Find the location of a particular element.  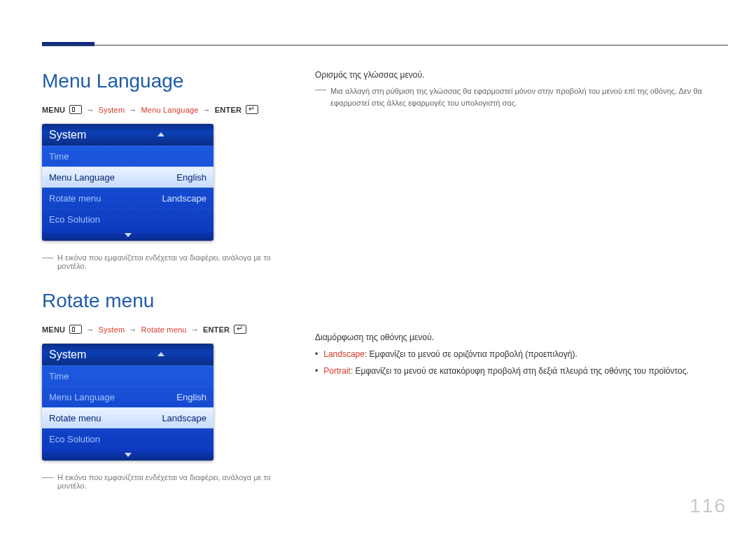

option-label: Landscape is located at coordinates (344, 354).